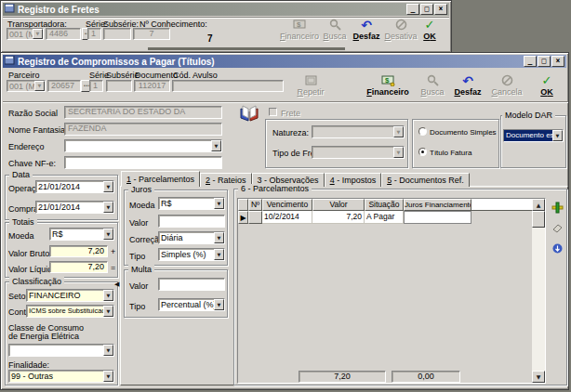 This screenshot has height=392, width=571. I want to click on cell-vencimento: 10/2/2014, so click(287, 217).